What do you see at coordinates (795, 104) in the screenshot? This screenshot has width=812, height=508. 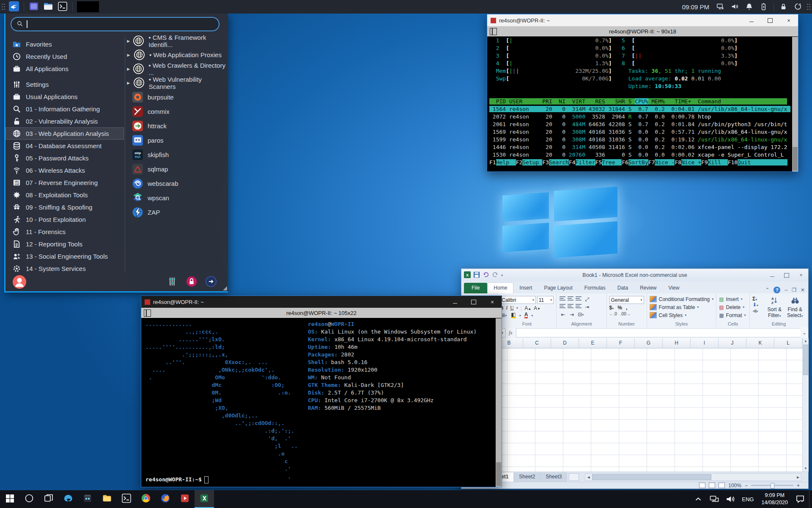 I see `htop-scrollbar` at bounding box center [795, 104].